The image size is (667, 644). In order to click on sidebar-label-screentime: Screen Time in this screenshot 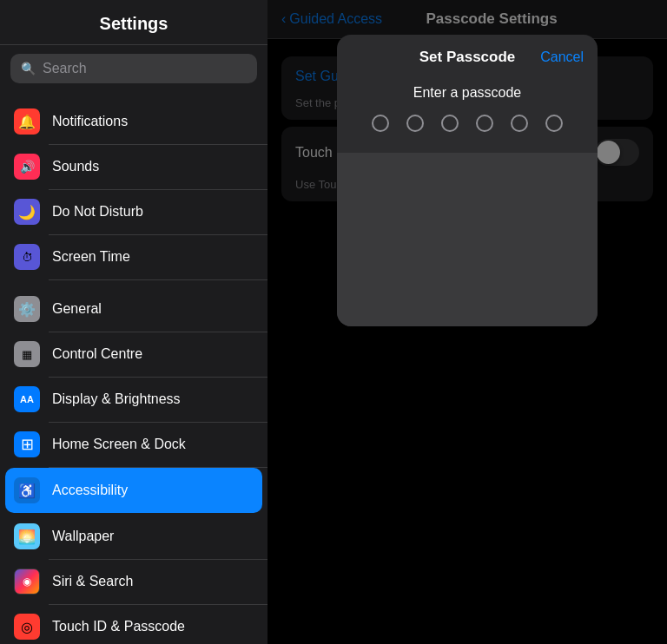, I will do `click(91, 257)`.